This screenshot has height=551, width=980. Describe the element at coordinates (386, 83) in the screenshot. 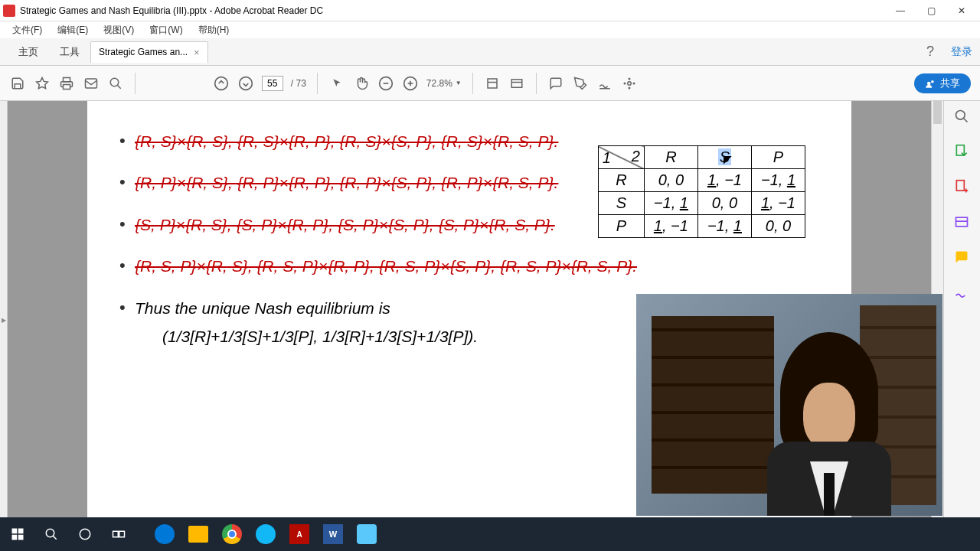

I see `zoom-out-icon` at that location.